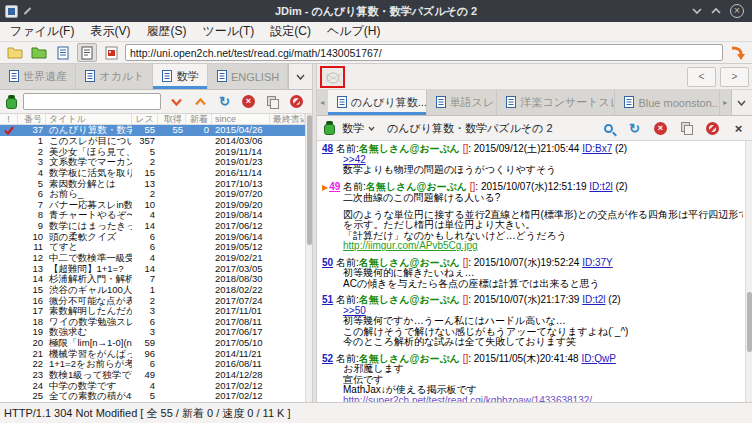  Describe the element at coordinates (228, 32) in the screenshot. I see `menu-item: ツール(T)` at that location.